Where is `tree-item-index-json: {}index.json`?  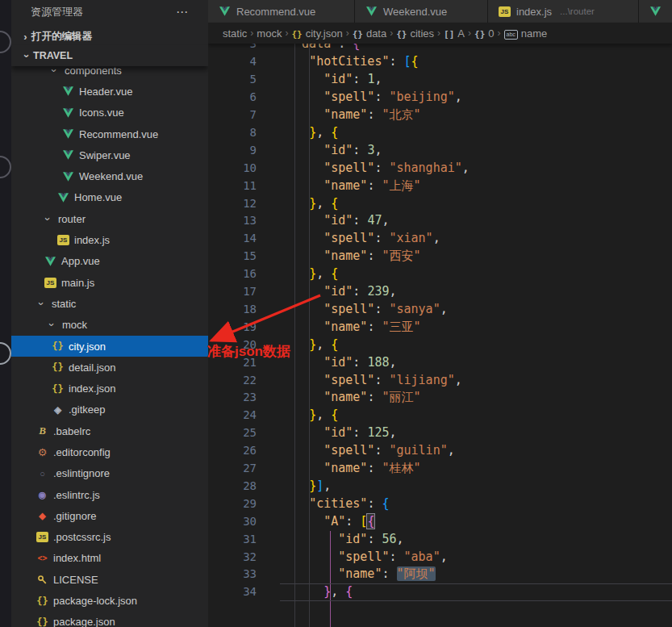 tree-item-index-json: {}index.json is located at coordinates (110, 388).